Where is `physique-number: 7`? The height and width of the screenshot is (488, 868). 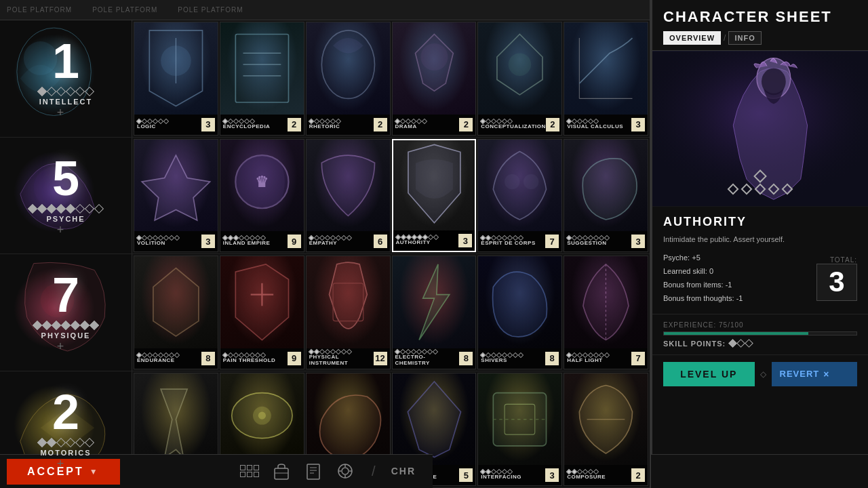
physique-number: 7 is located at coordinates (66, 295).